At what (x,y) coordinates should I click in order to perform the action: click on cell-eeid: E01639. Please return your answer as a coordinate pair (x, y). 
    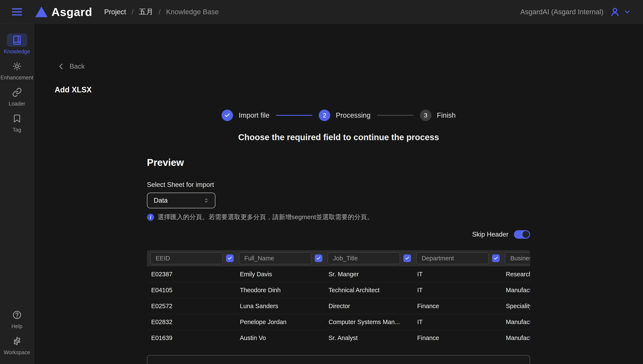
    Looking at the image, I should click on (195, 338).